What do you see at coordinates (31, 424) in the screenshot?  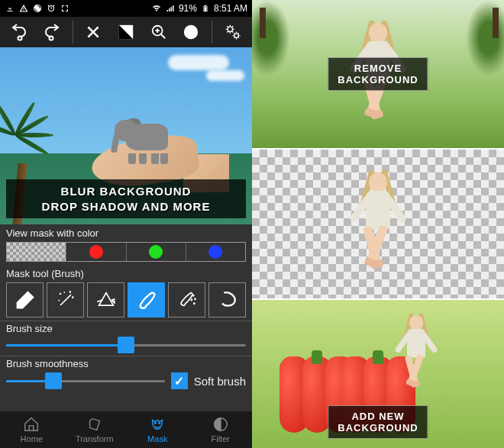 I see `home-icon` at bounding box center [31, 424].